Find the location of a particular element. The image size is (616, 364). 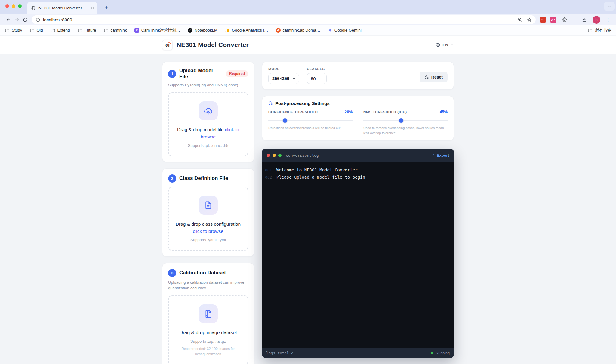

cloud-upload-icon is located at coordinates (208, 111).